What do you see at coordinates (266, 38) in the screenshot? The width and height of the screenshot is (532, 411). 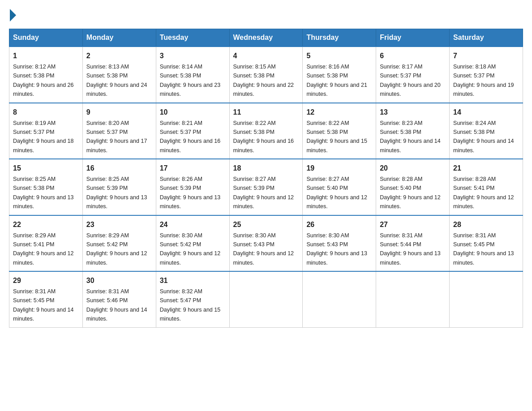 I see `weekday-header-wednesday: Wednesday` at bounding box center [266, 38].